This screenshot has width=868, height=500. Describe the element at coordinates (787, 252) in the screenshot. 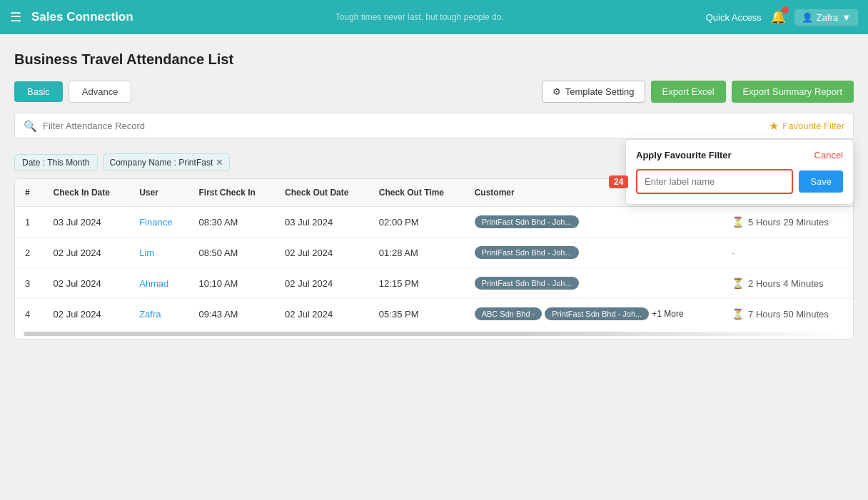

I see `cell-duration: -` at that location.